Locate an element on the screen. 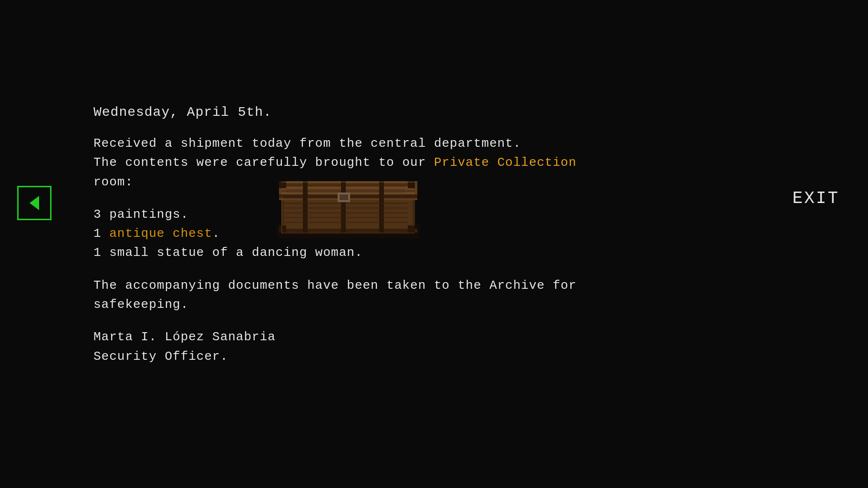  paragraph-1-line2-after: room: is located at coordinates (114, 182).